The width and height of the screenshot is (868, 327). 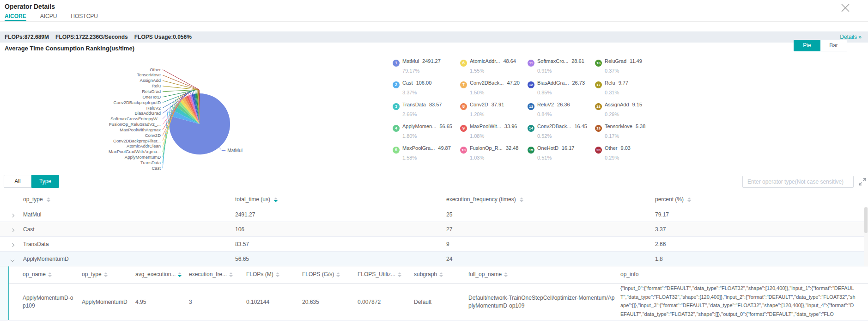 What do you see at coordinates (37, 199) in the screenshot?
I see `col-header-op-type: op_type` at bounding box center [37, 199].